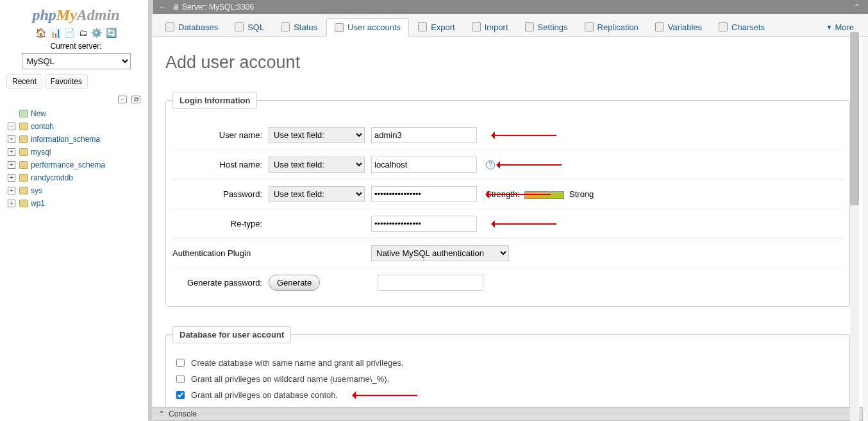 Image resolution: width=868 pixels, height=421 pixels. Describe the element at coordinates (508, 379) in the screenshot. I see `dbacct-option: Grant all privileges on wildcard name (u…` at that location.